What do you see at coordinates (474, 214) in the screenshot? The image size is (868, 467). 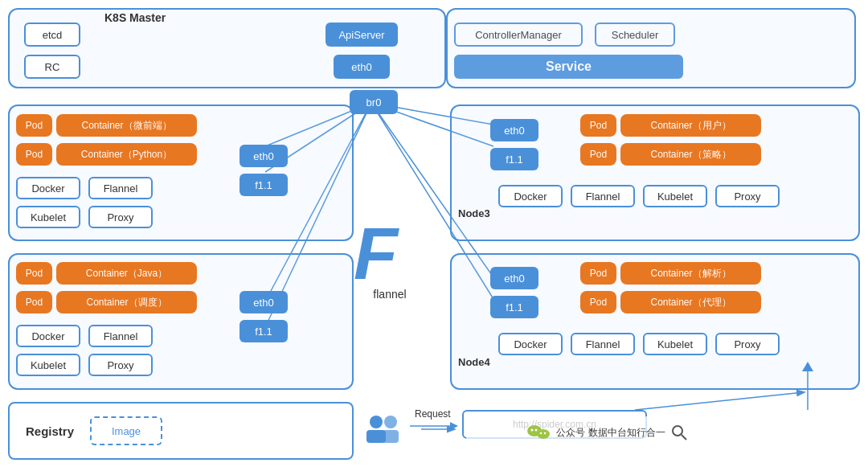 I see `node3-label: Node3` at bounding box center [474, 214].